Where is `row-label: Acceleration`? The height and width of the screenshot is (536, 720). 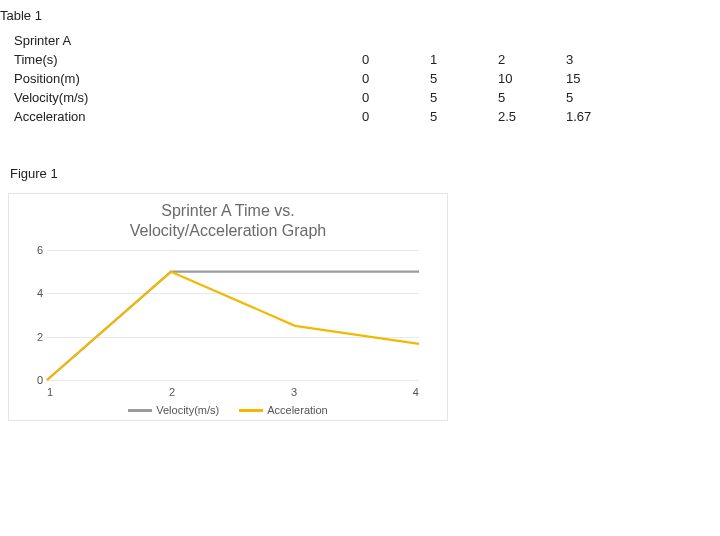 row-label: Acceleration is located at coordinates (184, 116).